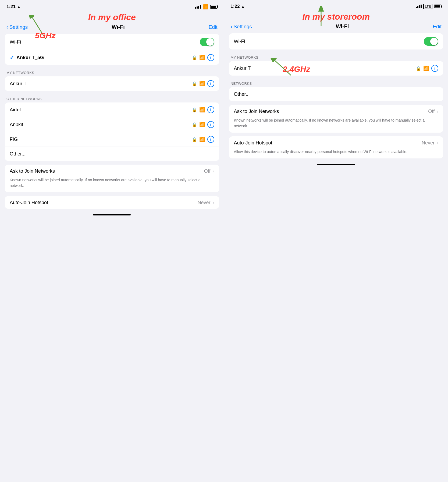  What do you see at coordinates (15, 42) in the screenshot?
I see `wifi-label-left: Wi-Fi` at bounding box center [15, 42].